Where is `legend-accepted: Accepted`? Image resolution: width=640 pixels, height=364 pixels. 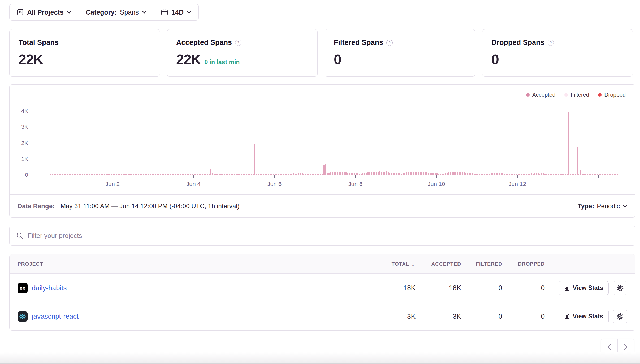 legend-accepted: Accepted is located at coordinates (541, 95).